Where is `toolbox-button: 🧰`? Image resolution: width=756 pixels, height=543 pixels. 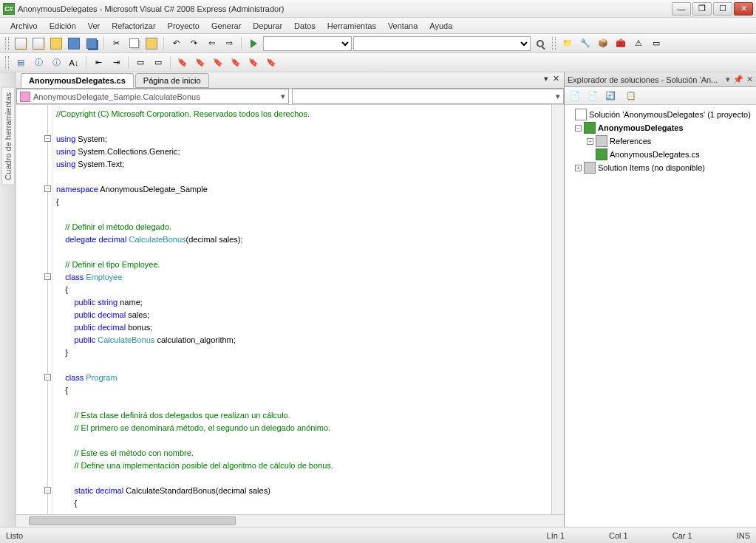
toolbox-button: 🧰 is located at coordinates (621, 44).